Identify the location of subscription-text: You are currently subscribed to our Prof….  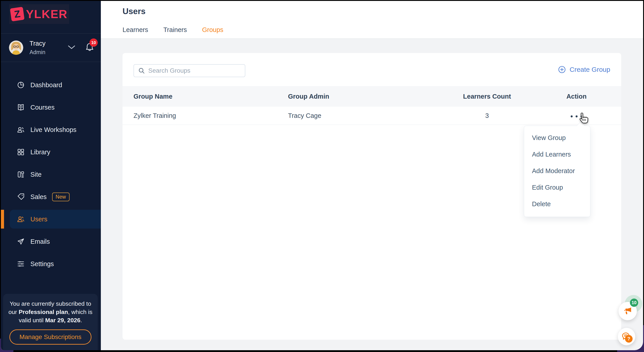
(50, 312).